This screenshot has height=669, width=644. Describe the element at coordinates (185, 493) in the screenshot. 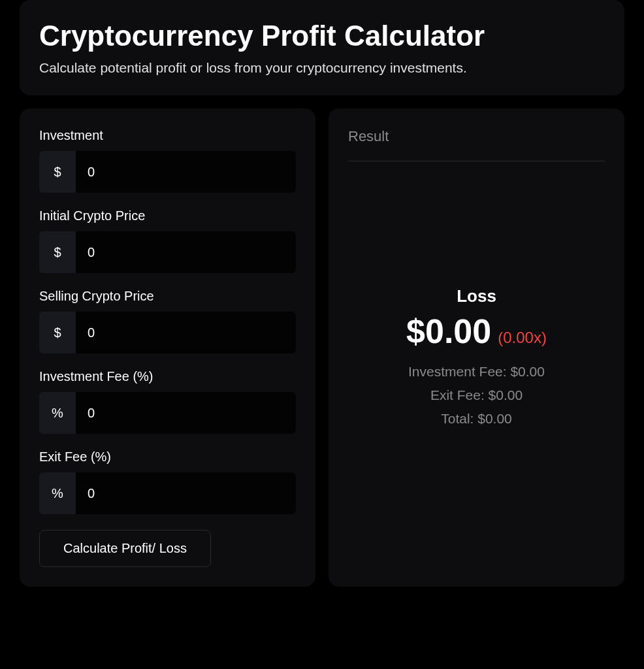

I see `exit-fee-input` at that location.